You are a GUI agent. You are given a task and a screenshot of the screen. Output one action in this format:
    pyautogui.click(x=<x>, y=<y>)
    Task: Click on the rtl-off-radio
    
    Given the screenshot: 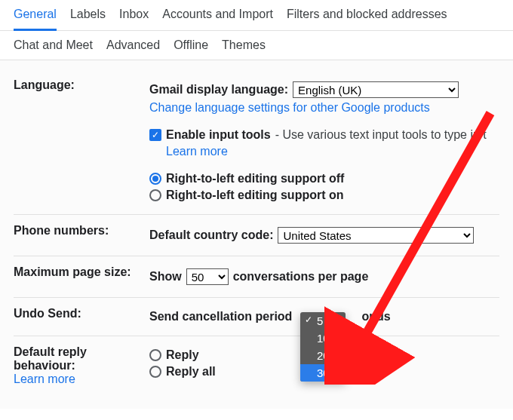 What is the action you would take?
    pyautogui.click(x=155, y=179)
    